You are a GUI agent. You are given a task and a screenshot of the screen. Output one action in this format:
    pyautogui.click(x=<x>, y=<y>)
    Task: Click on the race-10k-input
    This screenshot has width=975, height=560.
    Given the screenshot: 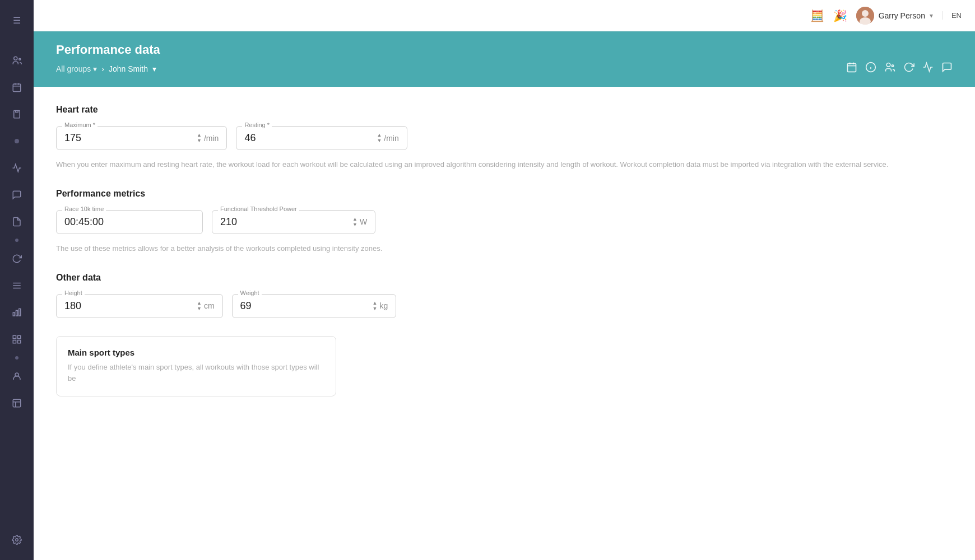 What is the action you would take?
    pyautogui.click(x=129, y=222)
    